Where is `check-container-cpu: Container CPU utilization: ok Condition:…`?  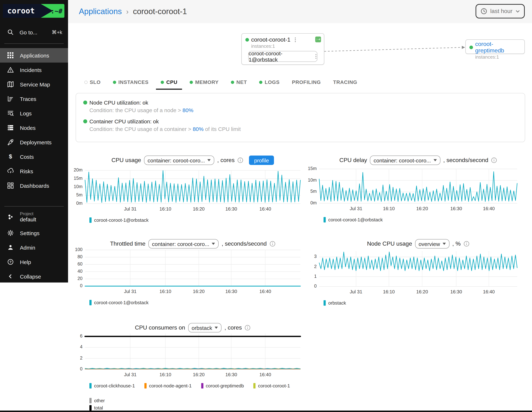 check-container-cpu: Container CPU utilization: ok Condition:… is located at coordinates (301, 125).